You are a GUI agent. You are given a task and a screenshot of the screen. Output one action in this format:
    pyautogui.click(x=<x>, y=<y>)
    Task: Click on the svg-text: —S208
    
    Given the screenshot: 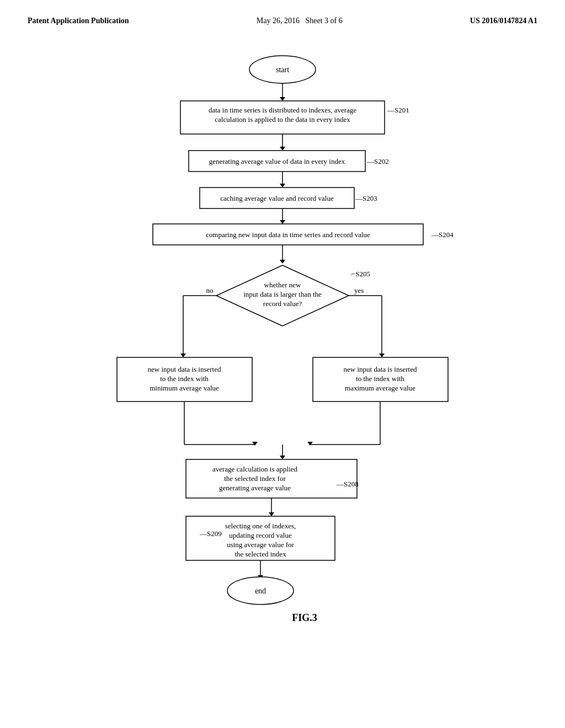 What is the action you would take?
    pyautogui.click(x=348, y=484)
    